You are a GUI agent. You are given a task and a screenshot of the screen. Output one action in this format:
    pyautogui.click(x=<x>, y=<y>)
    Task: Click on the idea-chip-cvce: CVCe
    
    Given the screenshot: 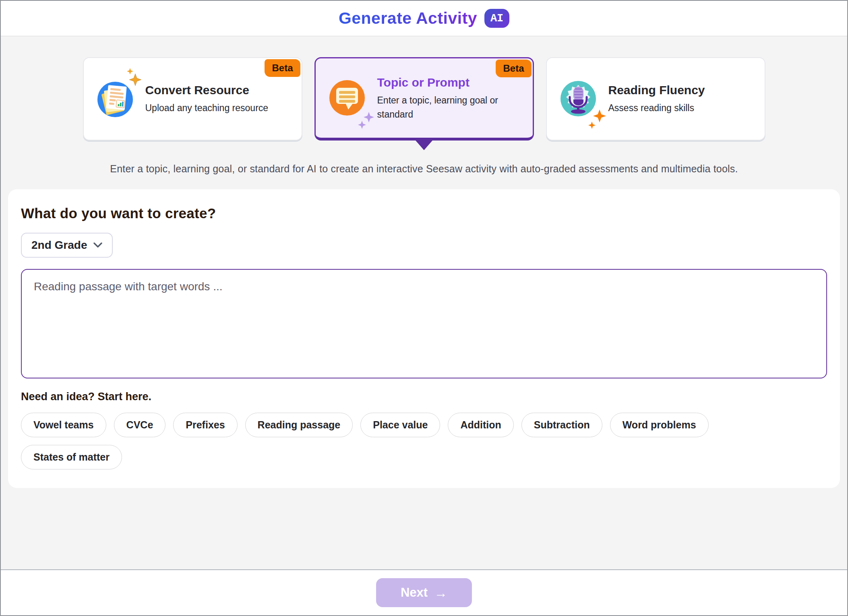 What is the action you would take?
    pyautogui.click(x=140, y=425)
    